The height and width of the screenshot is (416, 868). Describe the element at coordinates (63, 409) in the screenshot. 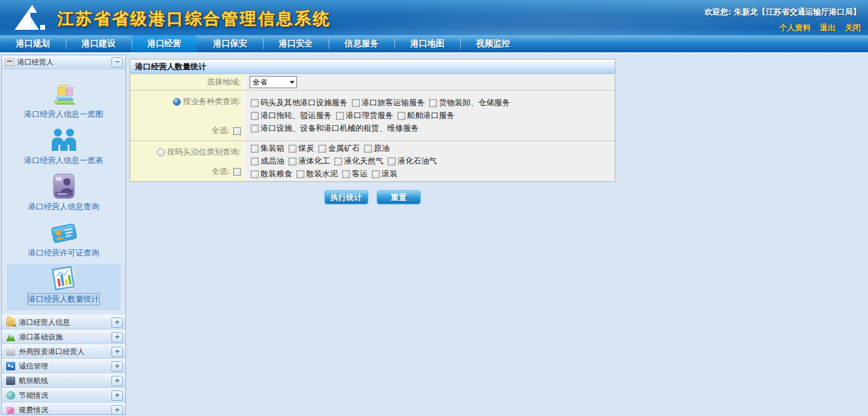

I see `sidebar-section: 规费情况+` at that location.